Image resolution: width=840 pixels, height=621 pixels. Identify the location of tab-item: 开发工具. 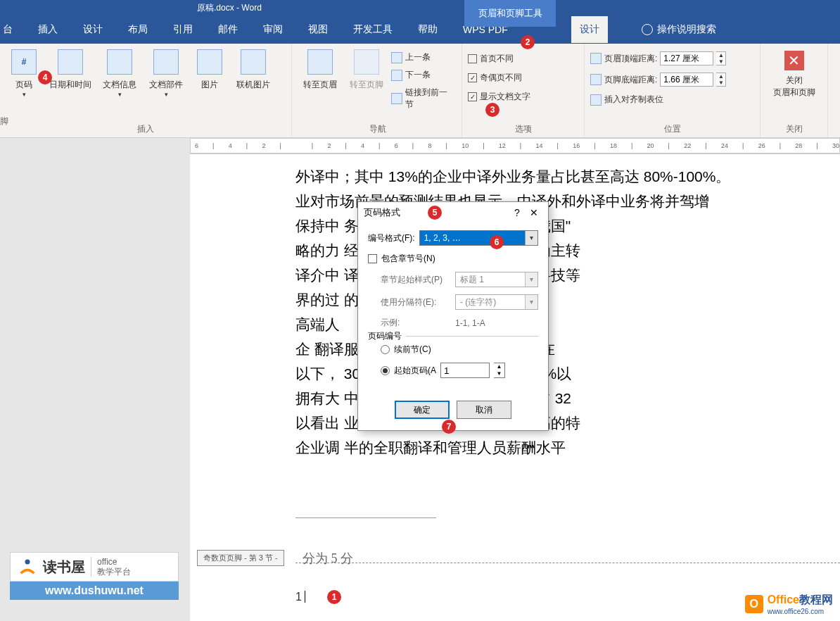
(373, 30).